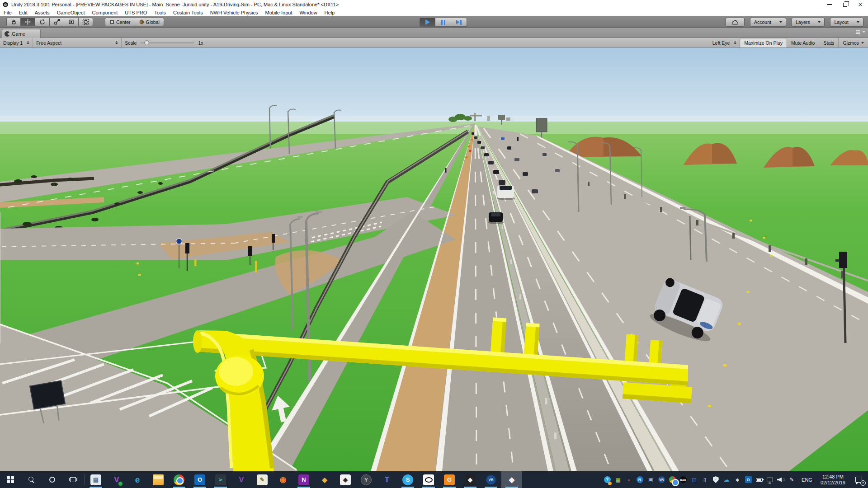  I want to click on taskbar-app-chrome, so click(179, 480).